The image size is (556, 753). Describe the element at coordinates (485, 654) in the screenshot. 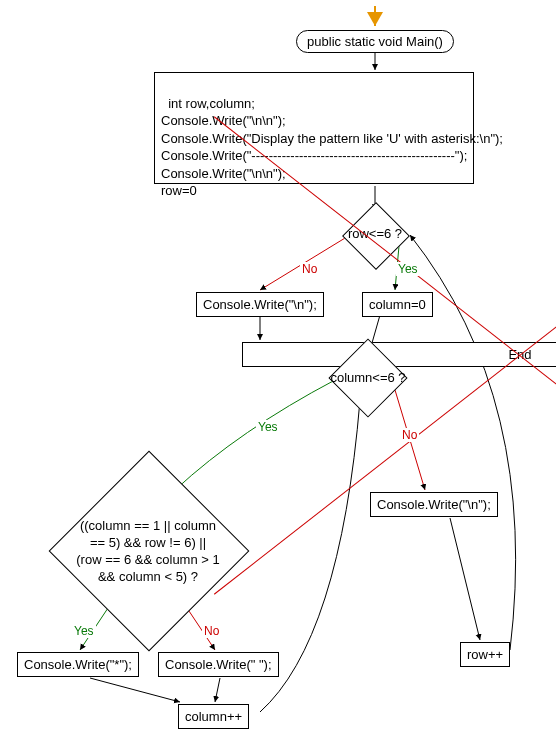

I see `node-row-inc-text: row++` at that location.